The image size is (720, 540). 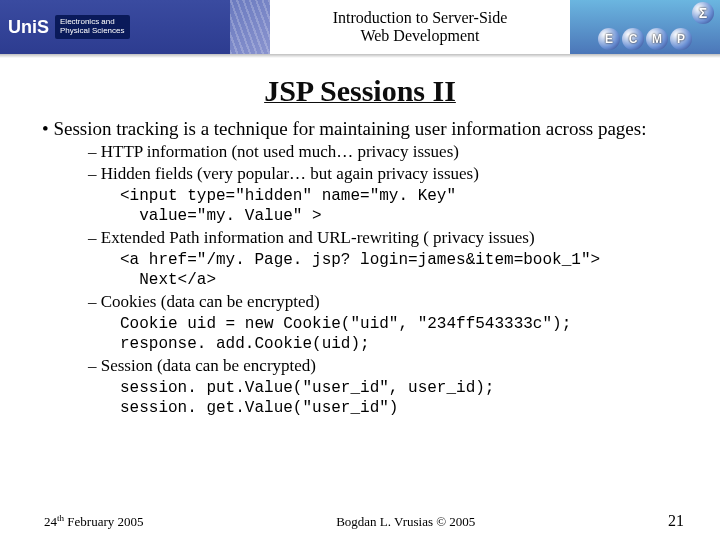 What do you see at coordinates (208, 366) in the screenshot?
I see `item-session: Session (data can be encrypted)` at bounding box center [208, 366].